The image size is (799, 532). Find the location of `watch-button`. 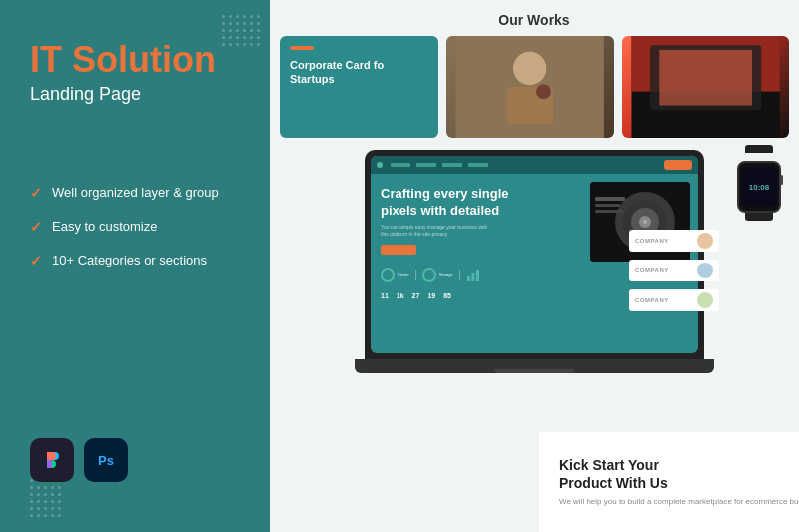

watch-button is located at coordinates (781, 180).